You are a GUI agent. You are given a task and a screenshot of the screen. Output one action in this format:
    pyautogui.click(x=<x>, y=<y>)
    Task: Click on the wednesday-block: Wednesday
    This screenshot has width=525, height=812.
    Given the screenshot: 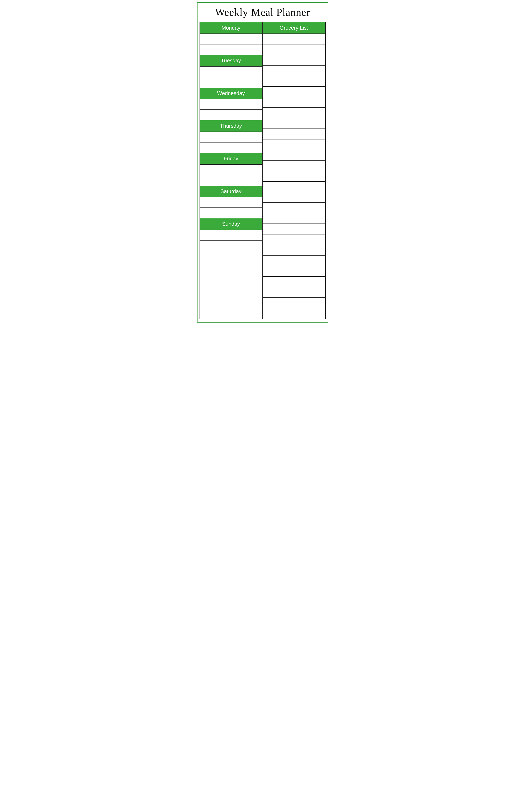 What is the action you would take?
    pyautogui.click(x=231, y=104)
    